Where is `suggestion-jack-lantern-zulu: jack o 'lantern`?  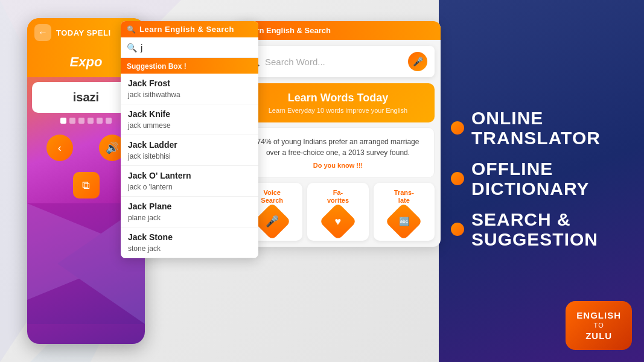 suggestion-jack-lantern-zulu: jack o 'lantern is located at coordinates (190, 189).